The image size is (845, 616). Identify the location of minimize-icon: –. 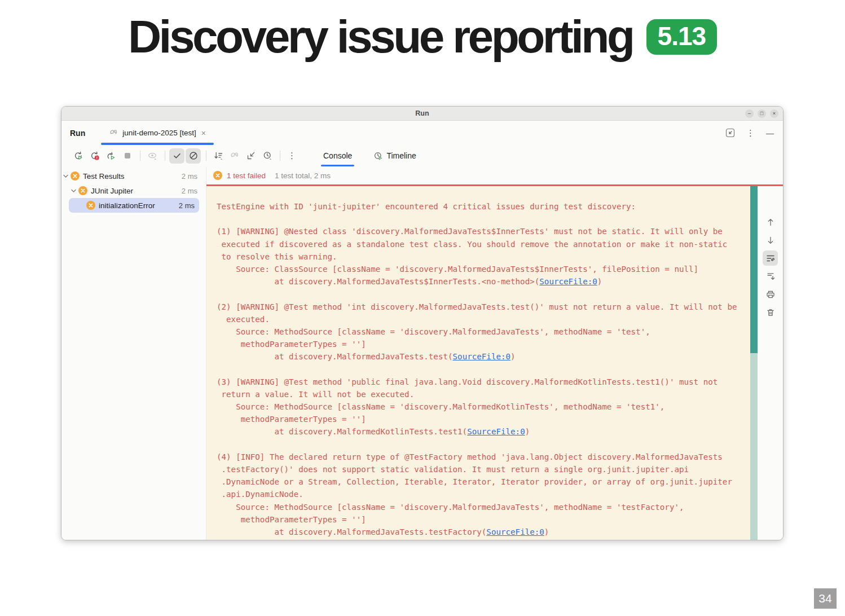
(749, 114).